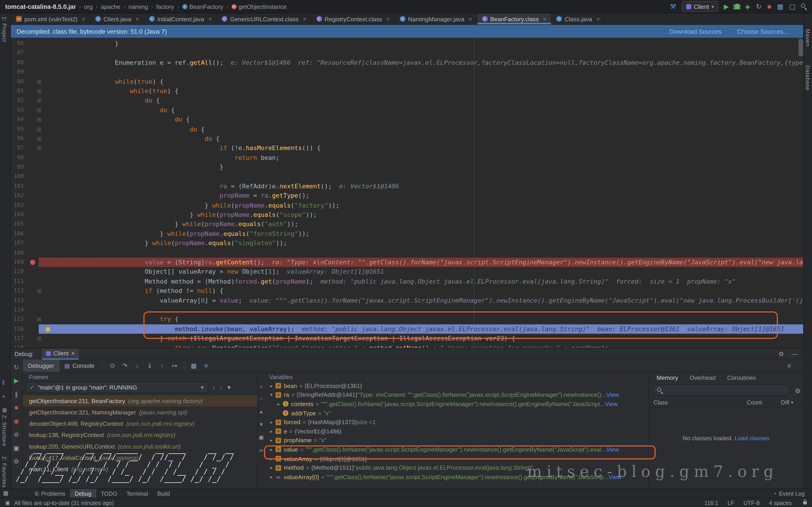 The image size is (812, 507). What do you see at coordinates (113, 366) in the screenshot?
I see `show-execution-point-button: ⊙` at bounding box center [113, 366].